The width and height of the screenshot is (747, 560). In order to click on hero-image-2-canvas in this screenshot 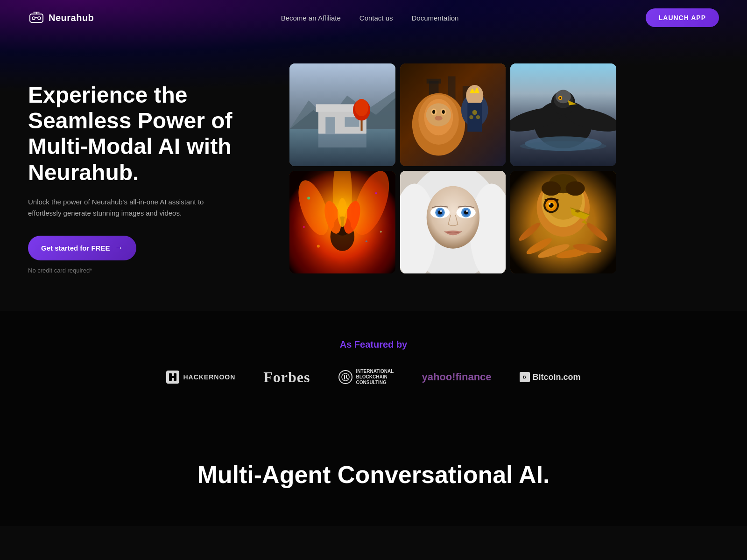, I will do `click(453, 115)`.